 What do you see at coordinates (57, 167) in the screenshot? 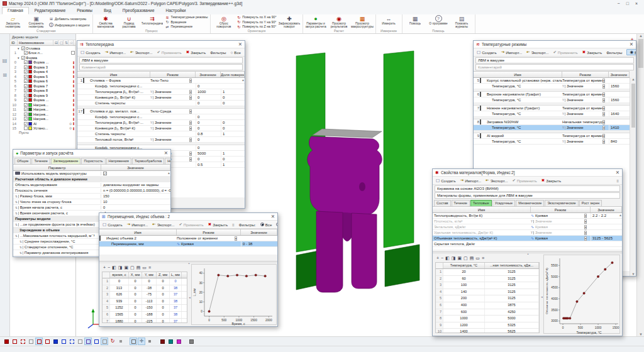
I see `column-header-Параметр: Параметр` at bounding box center [57, 167].